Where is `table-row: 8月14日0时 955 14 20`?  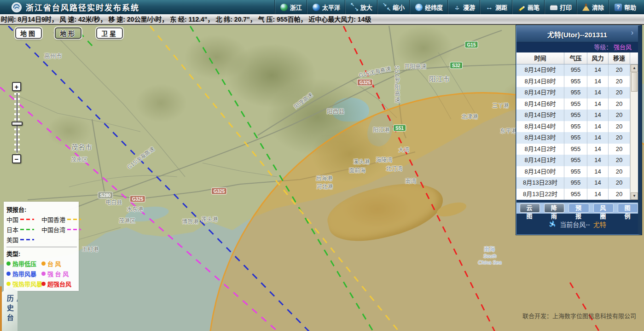 table-row: 8月14日0时 955 14 20 is located at coordinates (577, 172).